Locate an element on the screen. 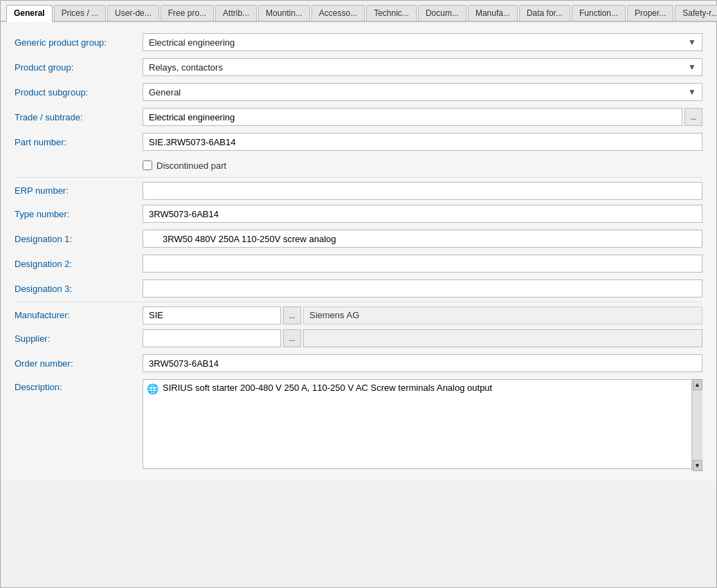 The image size is (717, 588). type-number-field is located at coordinates (422, 214).